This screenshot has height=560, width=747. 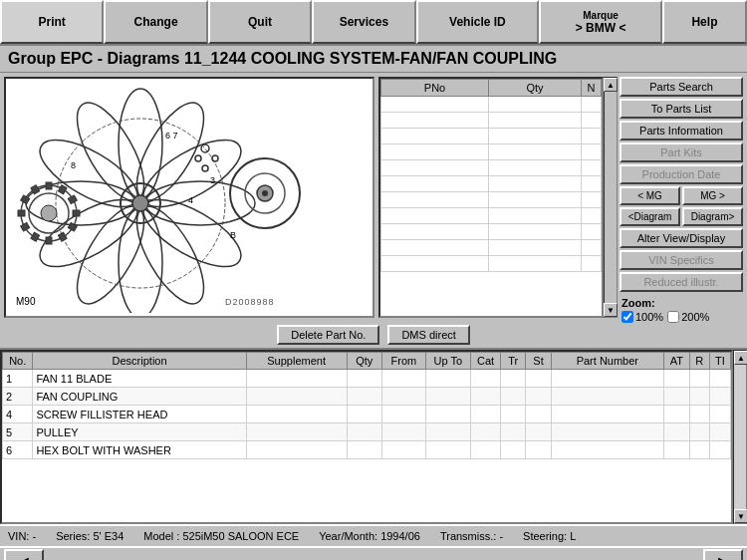 I want to click on center-parts-wrapper: PNo Qty N, so click(x=498, y=197).